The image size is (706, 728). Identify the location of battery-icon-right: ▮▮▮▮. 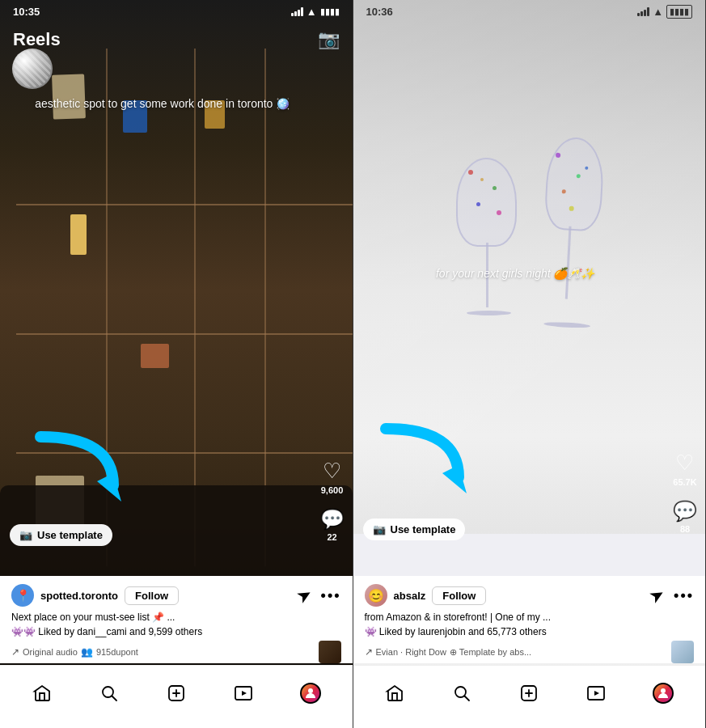
(679, 11).